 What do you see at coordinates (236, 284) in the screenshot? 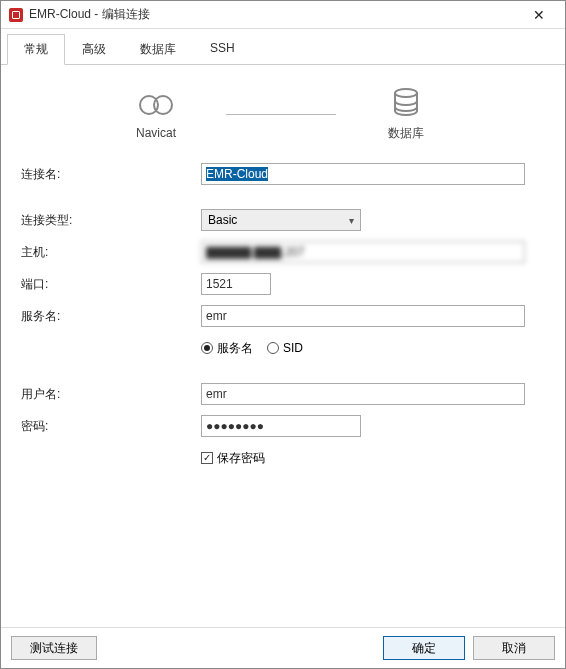
I see `port-input` at bounding box center [236, 284].